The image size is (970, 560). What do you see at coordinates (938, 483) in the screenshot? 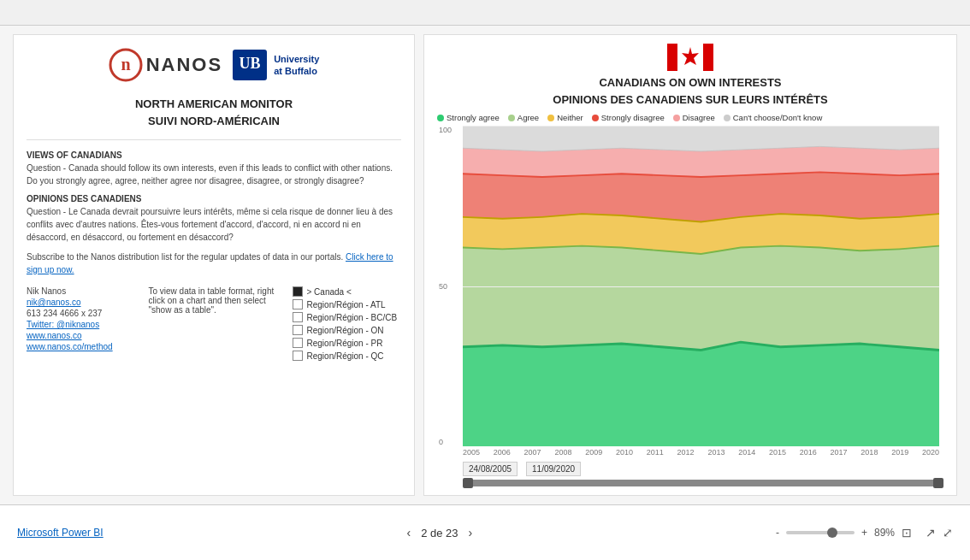
I see `slider-thumb-right` at bounding box center [938, 483].